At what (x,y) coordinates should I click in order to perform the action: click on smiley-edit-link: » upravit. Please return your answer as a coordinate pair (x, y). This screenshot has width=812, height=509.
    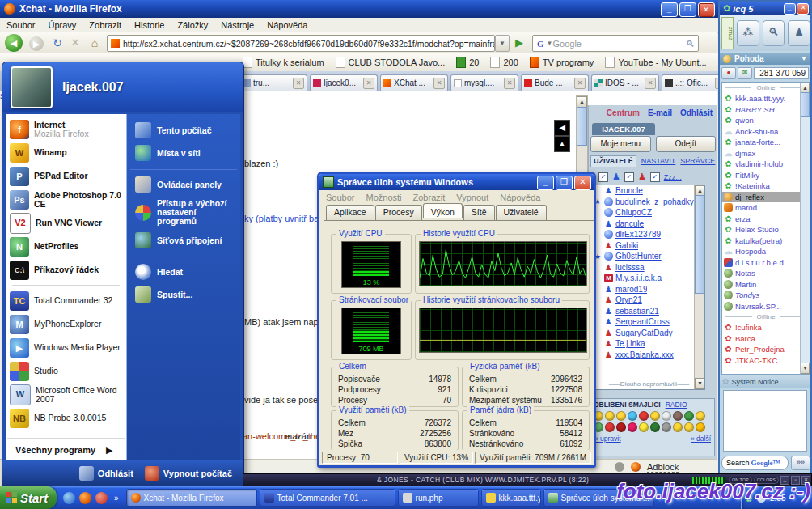
    Looking at the image, I should click on (608, 439).